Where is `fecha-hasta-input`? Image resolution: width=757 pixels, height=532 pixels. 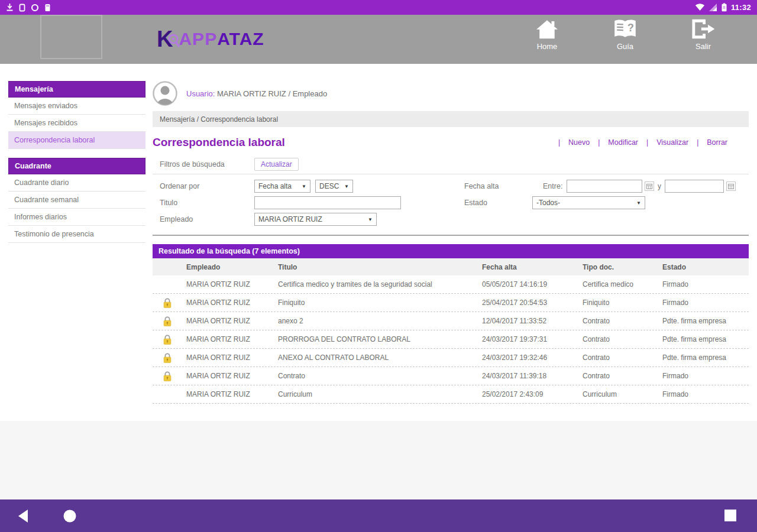
fecha-hasta-input is located at coordinates (694, 186).